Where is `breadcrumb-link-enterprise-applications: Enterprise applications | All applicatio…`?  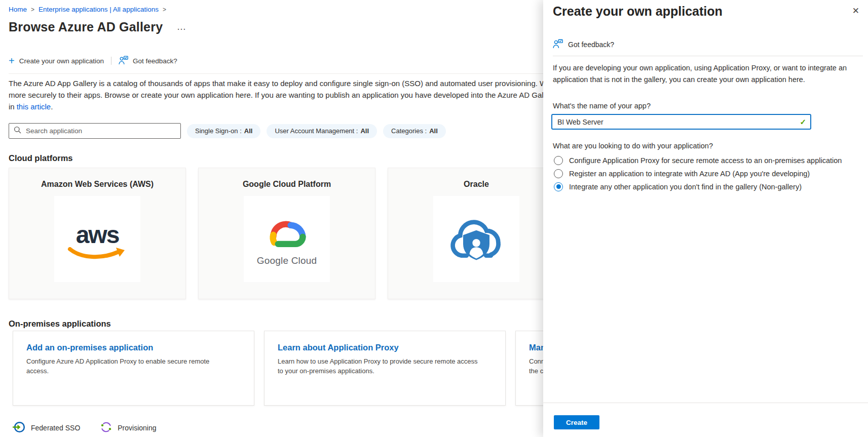 breadcrumb-link-enterprise-applications: Enterprise applications | All applicatio… is located at coordinates (98, 9).